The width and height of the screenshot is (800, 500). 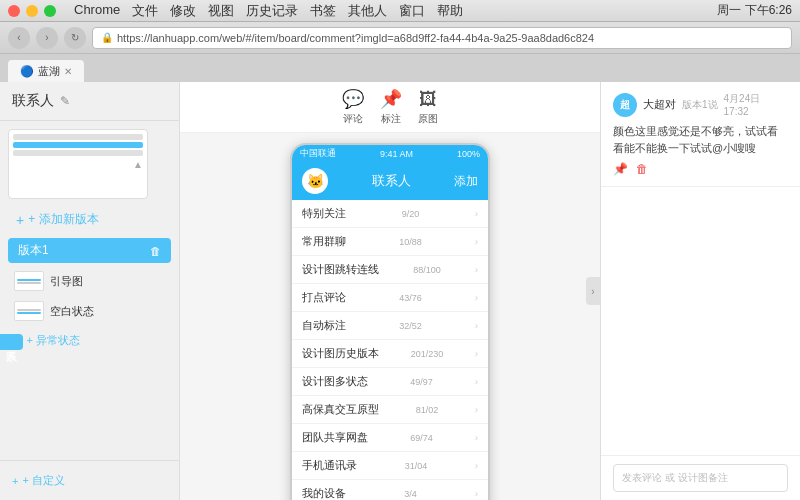 What do you see at coordinates (90, 480) in the screenshot?
I see `custom-button: + + 自定义` at bounding box center [90, 480].